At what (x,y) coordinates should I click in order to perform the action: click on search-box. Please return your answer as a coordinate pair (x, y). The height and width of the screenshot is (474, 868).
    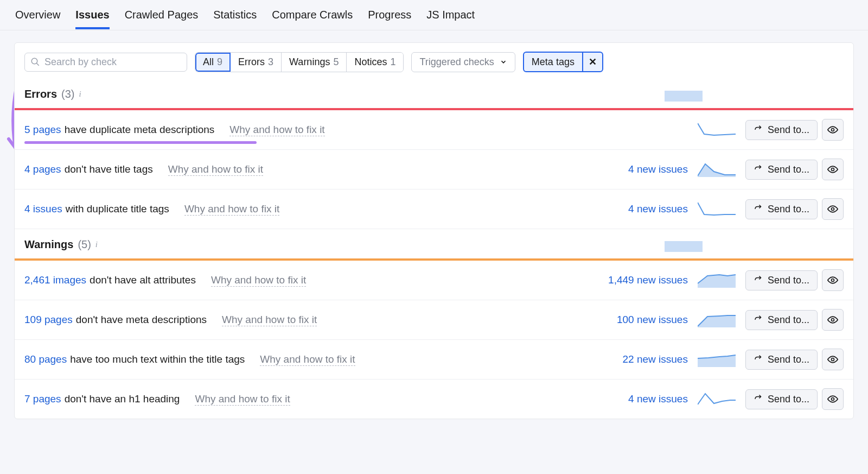
    Looking at the image, I should click on (106, 62).